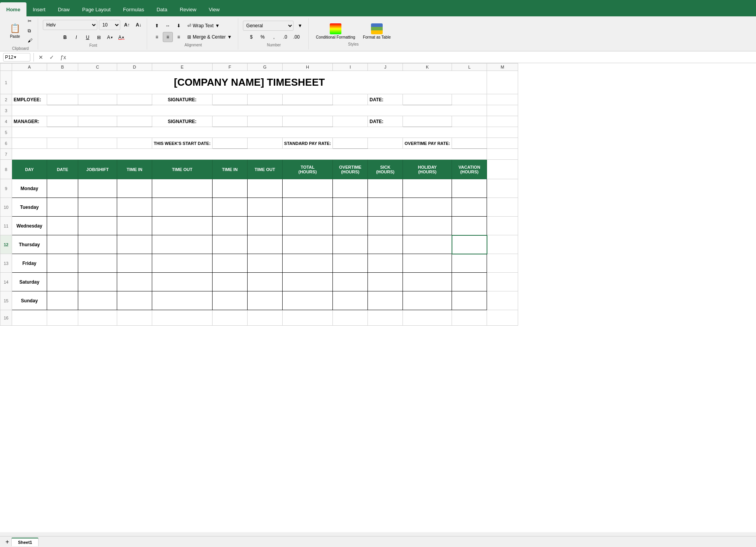 The image size is (756, 547). Describe the element at coordinates (350, 189) in the screenshot. I see `monday-overtime` at that location.